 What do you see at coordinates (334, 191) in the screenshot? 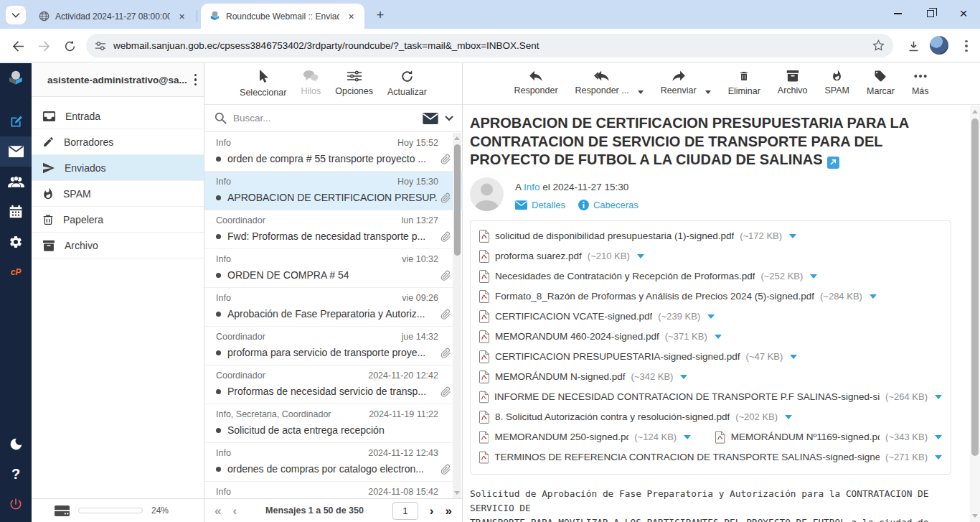
I see `message-row-selected: InfoHoy 15:30 APROBACION DE CERTIFICACIO…` at bounding box center [334, 191].